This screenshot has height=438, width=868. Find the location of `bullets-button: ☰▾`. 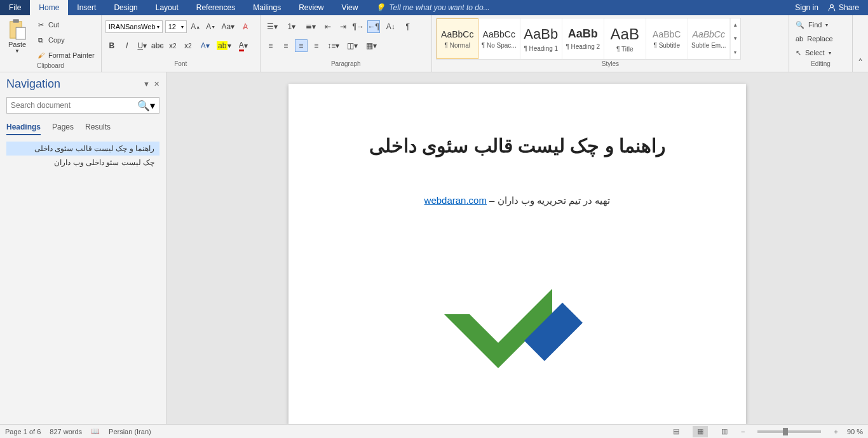

bullets-button: ☰▾ is located at coordinates (273, 27).